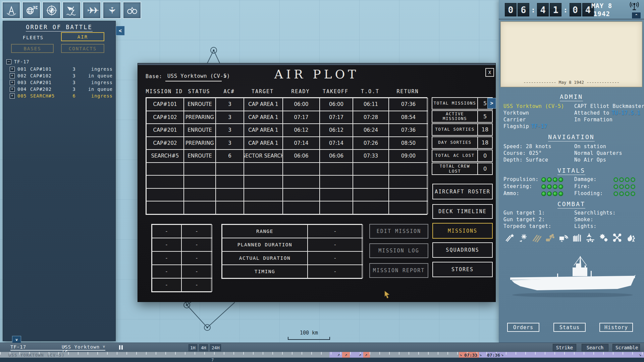  What do you see at coordinates (165, 105) in the screenshot?
I see `table-row: CAP#101` at bounding box center [165, 105].